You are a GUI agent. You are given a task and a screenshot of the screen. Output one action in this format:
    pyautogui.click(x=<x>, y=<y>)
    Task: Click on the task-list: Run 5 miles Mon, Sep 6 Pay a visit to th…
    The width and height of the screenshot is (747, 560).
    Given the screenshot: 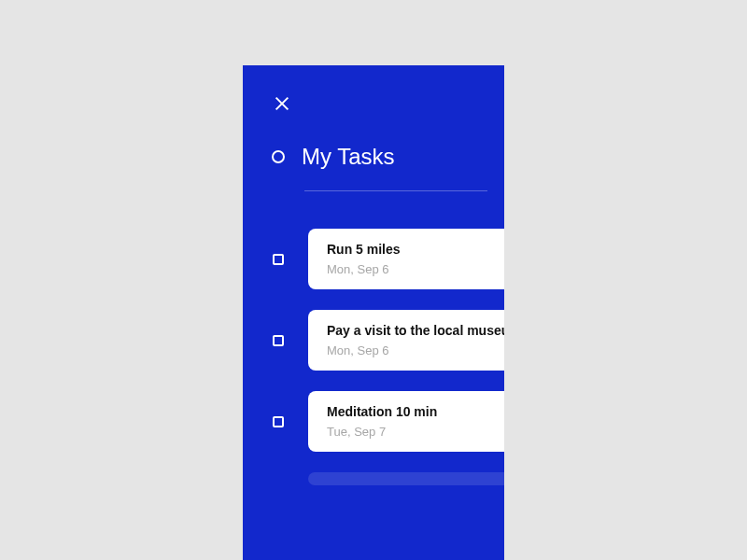 What is the action you would take?
    pyautogui.click(x=379, y=357)
    